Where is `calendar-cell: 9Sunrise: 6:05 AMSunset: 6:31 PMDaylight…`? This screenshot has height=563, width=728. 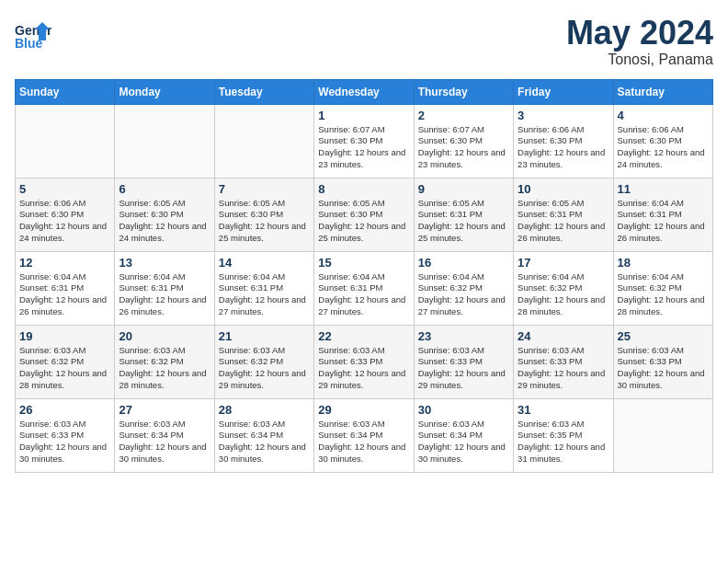 calendar-cell: 9Sunrise: 6:05 AMSunset: 6:31 PMDaylight… is located at coordinates (463, 214).